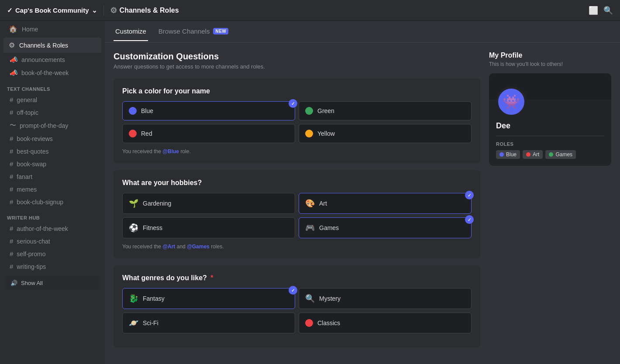 This screenshot has width=620, height=364. What do you see at coordinates (43, 60) in the screenshot?
I see `channel-label-announcements: announcements` at bounding box center [43, 60].